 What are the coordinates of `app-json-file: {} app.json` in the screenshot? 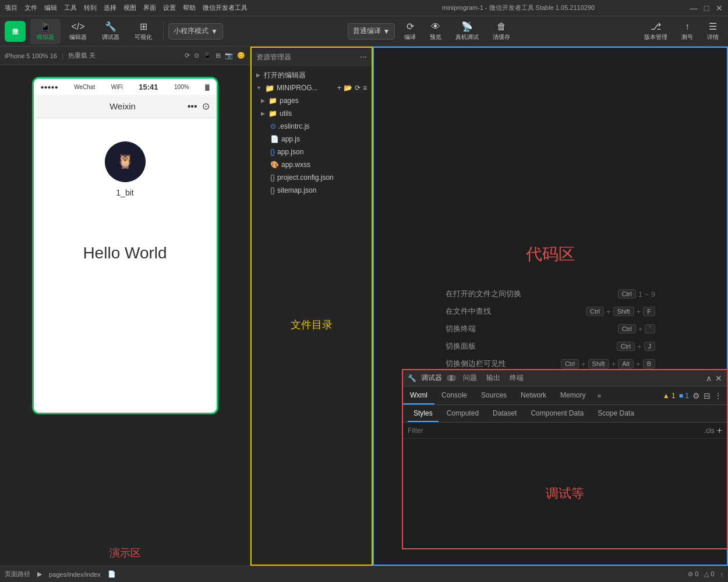 It's located at (312, 152).